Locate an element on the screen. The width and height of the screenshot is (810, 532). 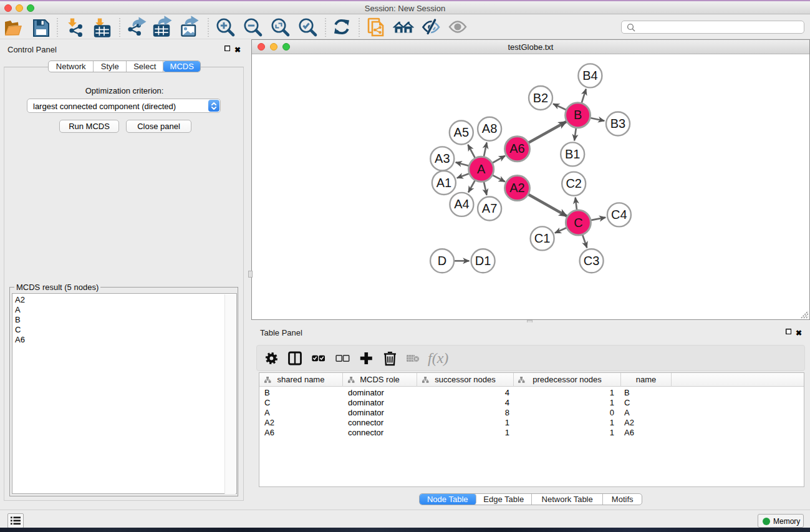
svg-text: C2 is located at coordinates (574, 183).